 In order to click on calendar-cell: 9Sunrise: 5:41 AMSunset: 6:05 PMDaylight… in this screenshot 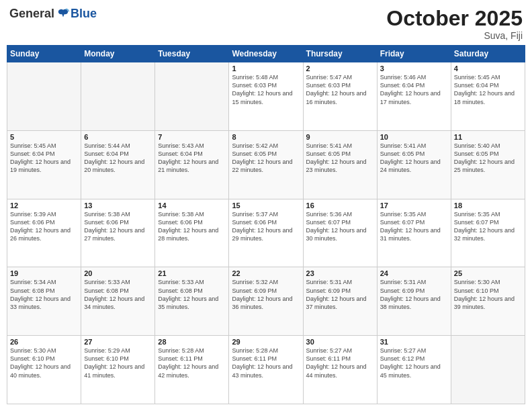, I will do `click(340, 165)`.